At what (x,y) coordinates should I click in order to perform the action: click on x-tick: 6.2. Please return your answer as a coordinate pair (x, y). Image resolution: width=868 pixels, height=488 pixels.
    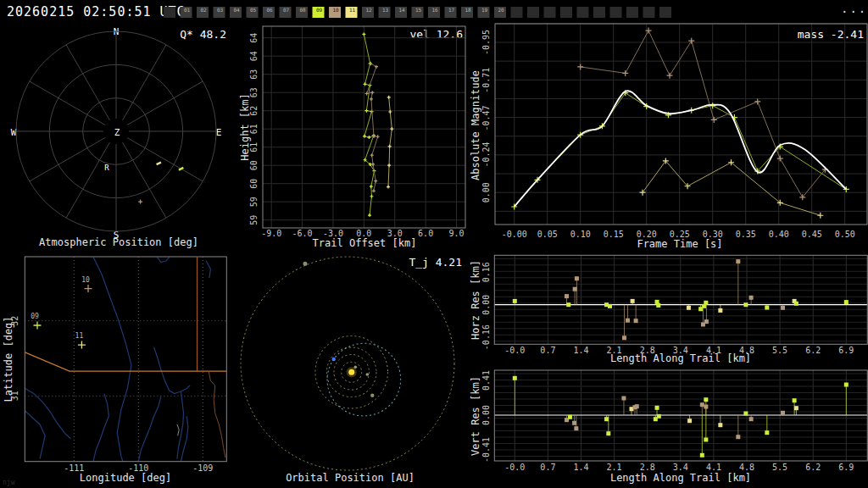
    Looking at the image, I should click on (813, 468).